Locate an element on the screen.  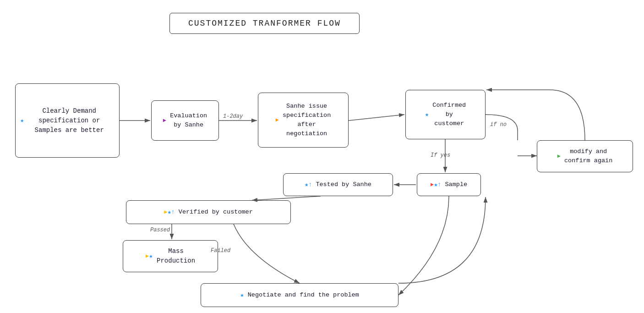
negotiate-star-icon: ★ is located at coordinates (242, 295).